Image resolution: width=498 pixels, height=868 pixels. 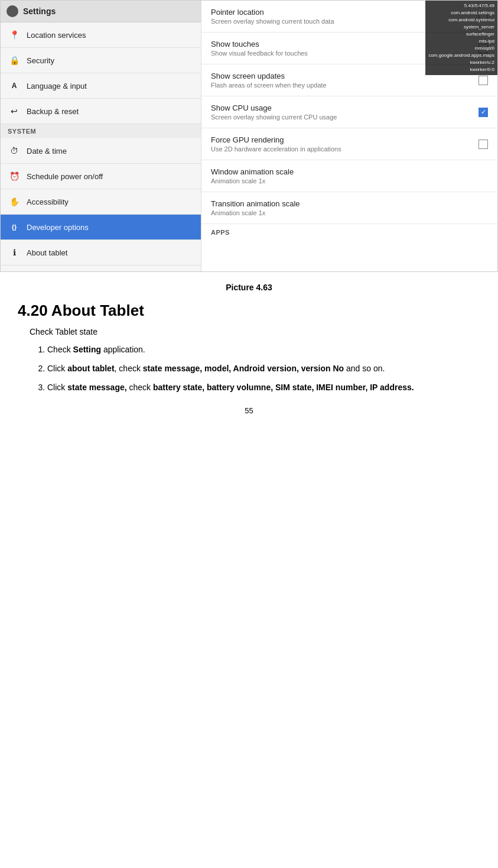 I want to click on sidebar-item-label: Security, so click(x=40, y=60).